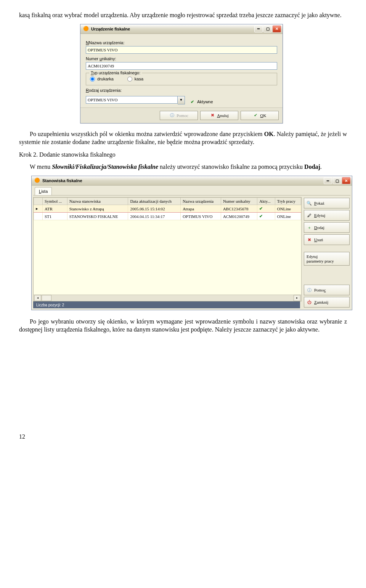 The width and height of the screenshot is (366, 588). I want to click on table-header-row: Symbol ... Nazwa stanowiska Data aktuali…, so click(168, 201).